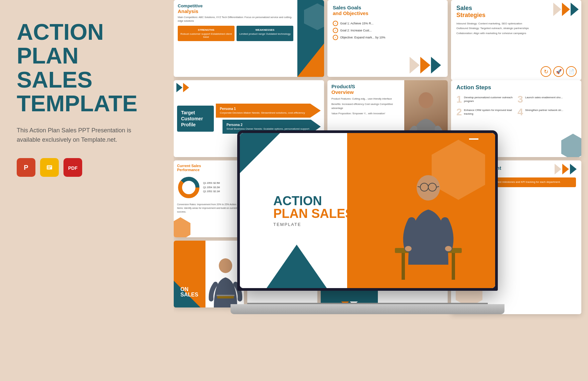 This screenshot has width=588, height=381. Describe the element at coordinates (313, 214) in the screenshot. I see `main-slide-title2: PLAN SALES` at that location.